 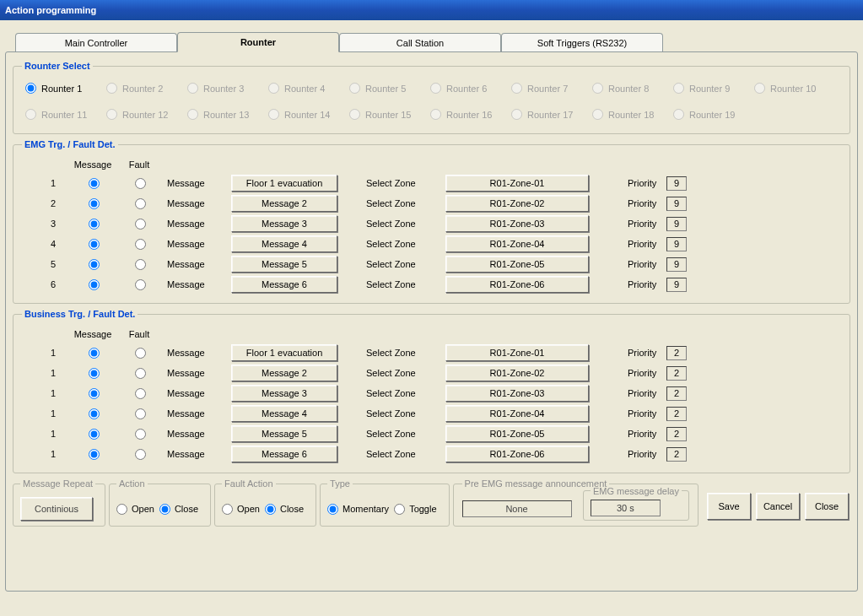 I want to click on router-option-7: Rounter 7, so click(x=552, y=88).